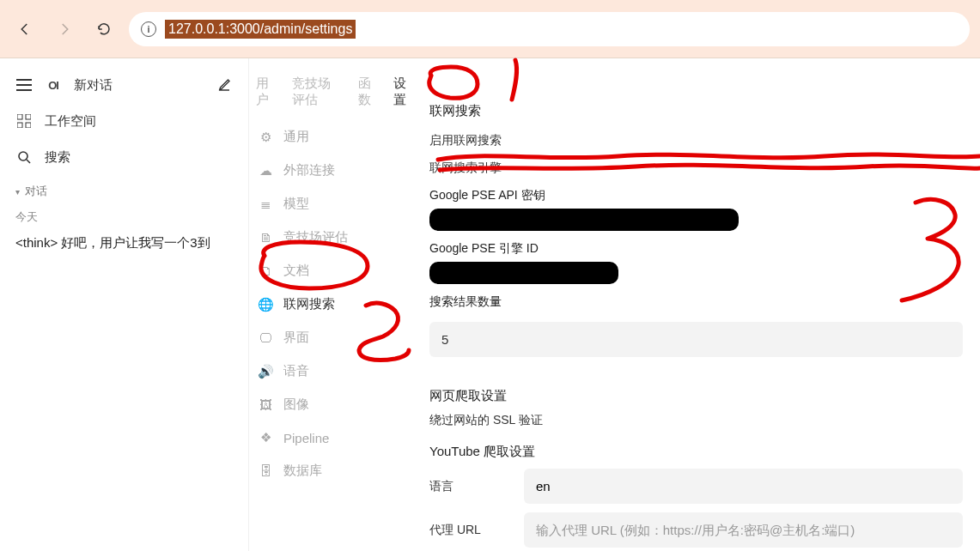 The height and width of the screenshot is (551, 980). I want to click on search-label: 搜索, so click(58, 158).